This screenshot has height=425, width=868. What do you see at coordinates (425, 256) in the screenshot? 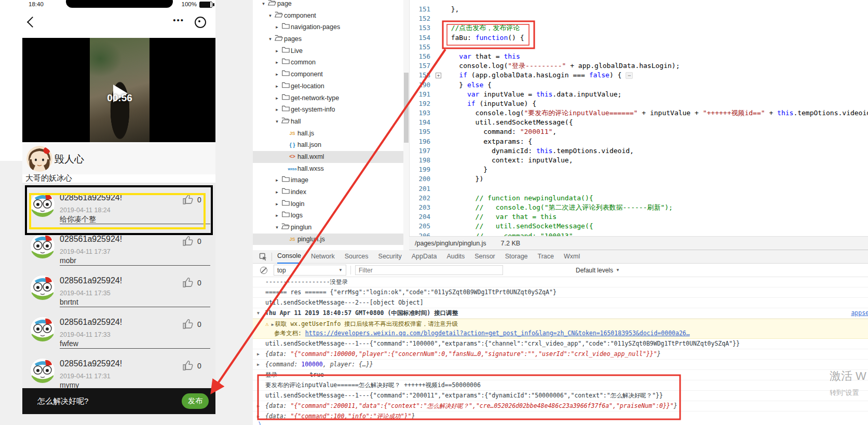
I see `tab-appdata: AppData` at bounding box center [425, 256].